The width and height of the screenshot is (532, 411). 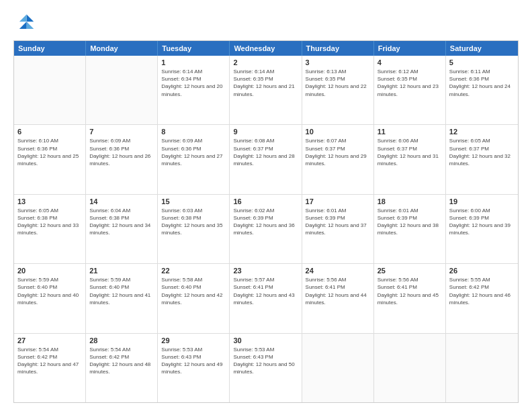 What do you see at coordinates (50, 48) in the screenshot?
I see `weekday-header: Sunday` at bounding box center [50, 48].